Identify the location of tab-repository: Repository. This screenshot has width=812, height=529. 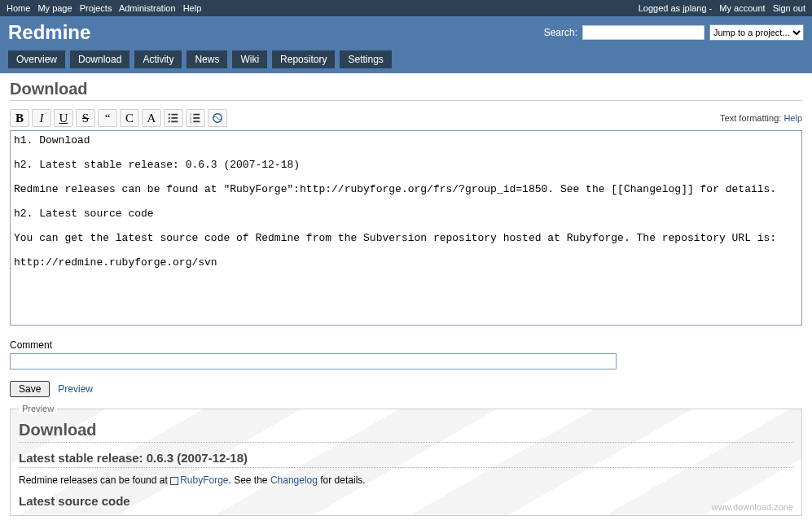
(303, 59).